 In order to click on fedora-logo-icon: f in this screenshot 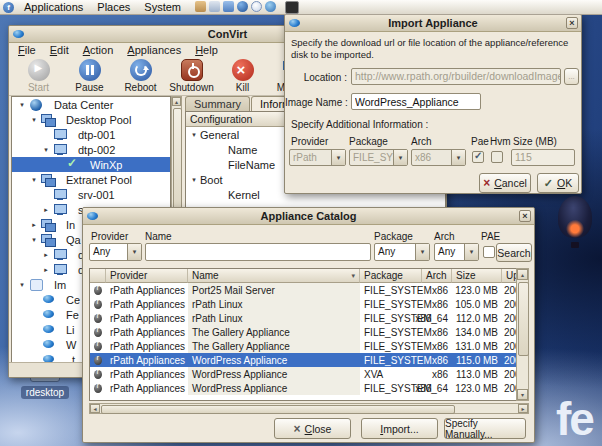, I will do `click(8, 8)`.